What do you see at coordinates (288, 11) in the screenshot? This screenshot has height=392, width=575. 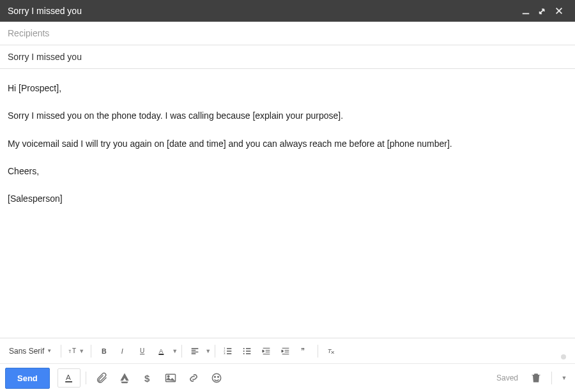 I see `titlebar: Sorry I missed you` at bounding box center [288, 11].